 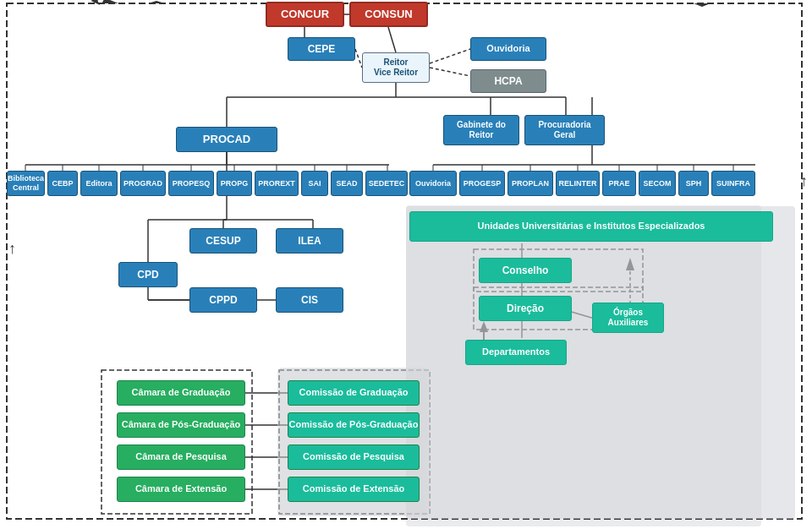 What do you see at coordinates (628, 318) in the screenshot?
I see `orgaos-box: ÓrgãosAuxiliares` at bounding box center [628, 318].